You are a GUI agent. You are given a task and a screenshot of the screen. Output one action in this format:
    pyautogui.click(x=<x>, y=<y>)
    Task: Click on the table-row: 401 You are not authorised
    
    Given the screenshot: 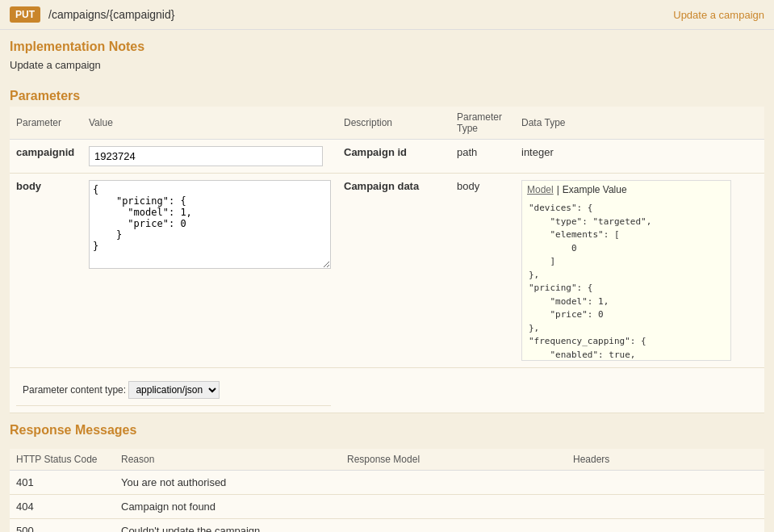 What is the action you would take?
    pyautogui.click(x=387, y=483)
    